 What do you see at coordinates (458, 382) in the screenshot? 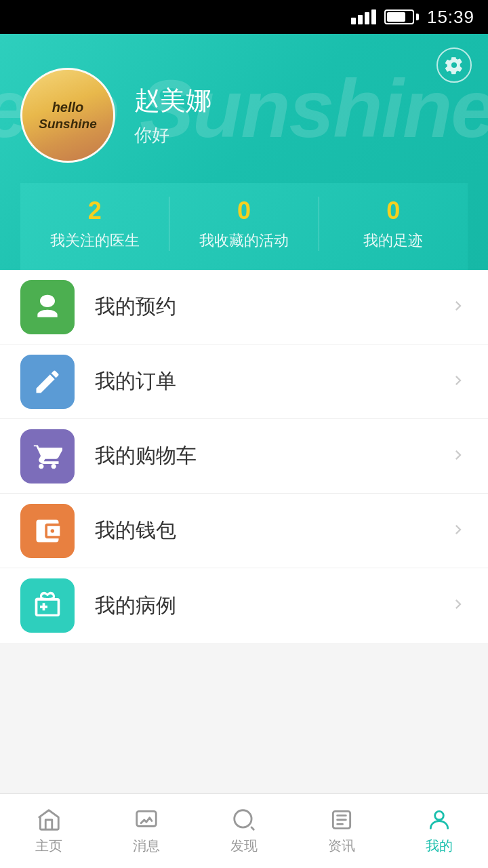
I see `chevron-right-icon-orders` at bounding box center [458, 382].